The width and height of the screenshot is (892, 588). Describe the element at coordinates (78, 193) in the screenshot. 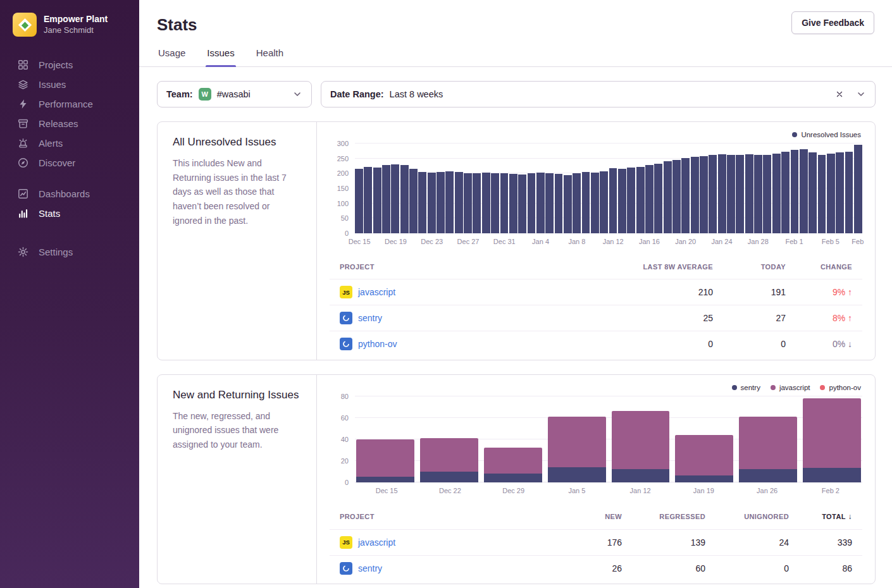

I see `sidebar-item-dashboards: Dashboards` at that location.